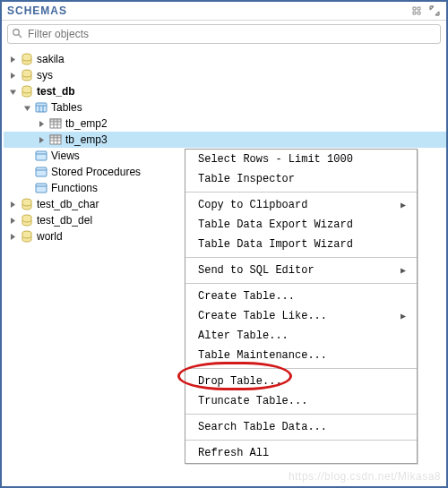 Image resolution: width=448 pixels, height=488 pixels. What do you see at coordinates (301, 159) in the screenshot?
I see `menu-select-rows: Select Rows - Limit 1000` at bounding box center [301, 159].